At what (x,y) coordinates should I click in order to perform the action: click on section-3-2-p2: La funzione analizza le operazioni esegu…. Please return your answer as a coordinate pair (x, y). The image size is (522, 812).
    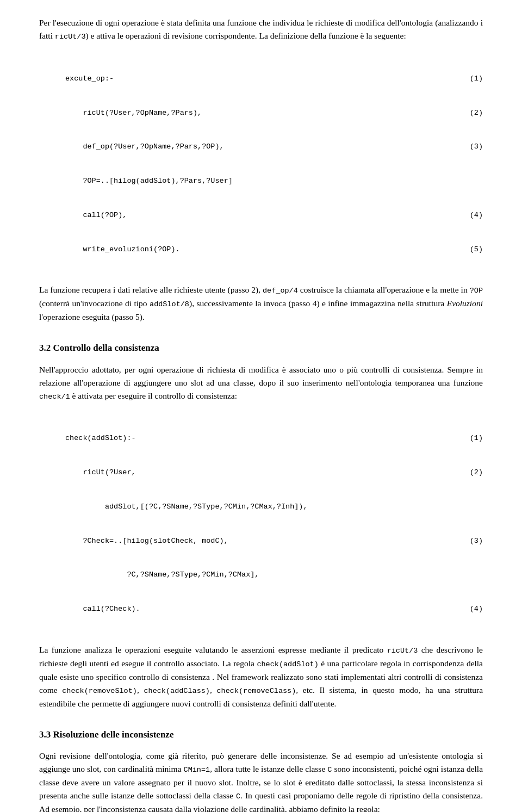
    Looking at the image, I should click on (261, 677).